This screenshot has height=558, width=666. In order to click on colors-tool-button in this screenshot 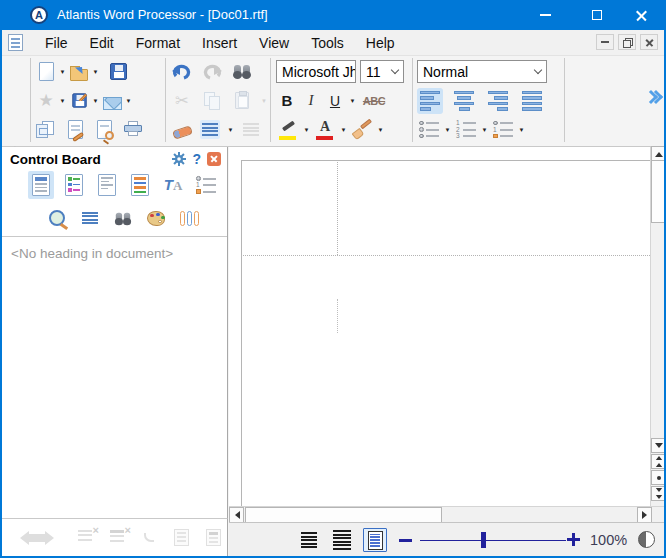, I will do `click(156, 218)`.